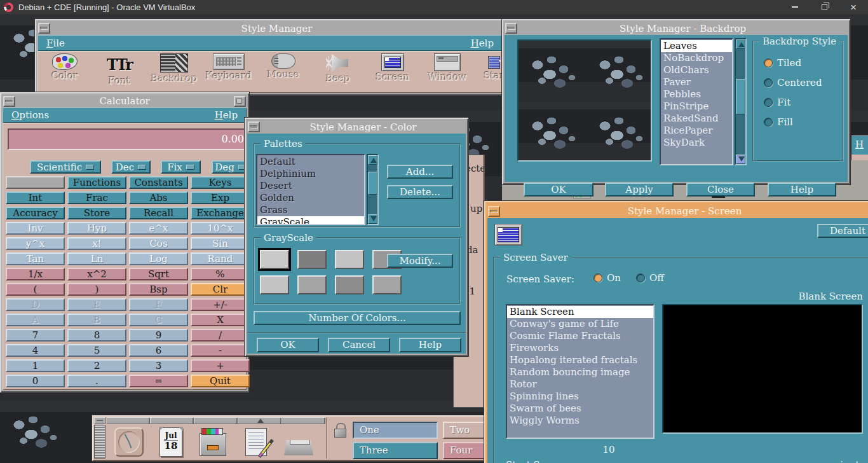  What do you see at coordinates (357, 318) in the screenshot?
I see `number-of-colors-button: Number Of Colors...` at bounding box center [357, 318].